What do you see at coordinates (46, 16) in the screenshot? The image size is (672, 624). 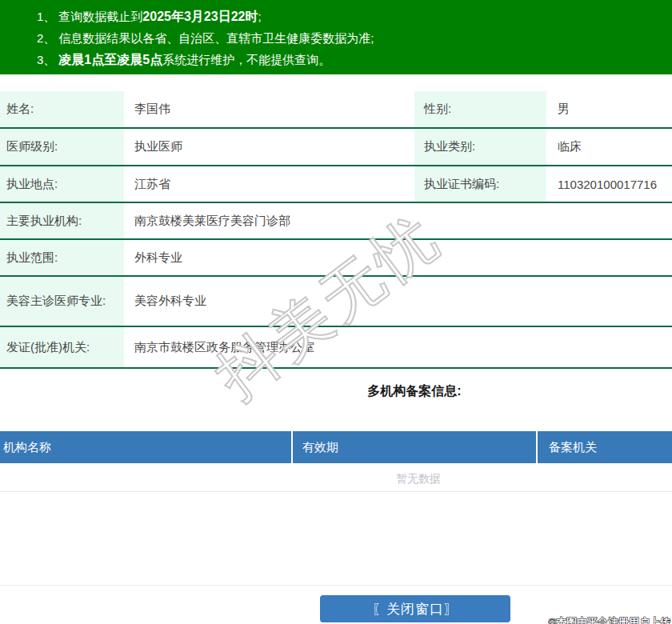 I see `notice-number: 1、` at bounding box center [46, 16].